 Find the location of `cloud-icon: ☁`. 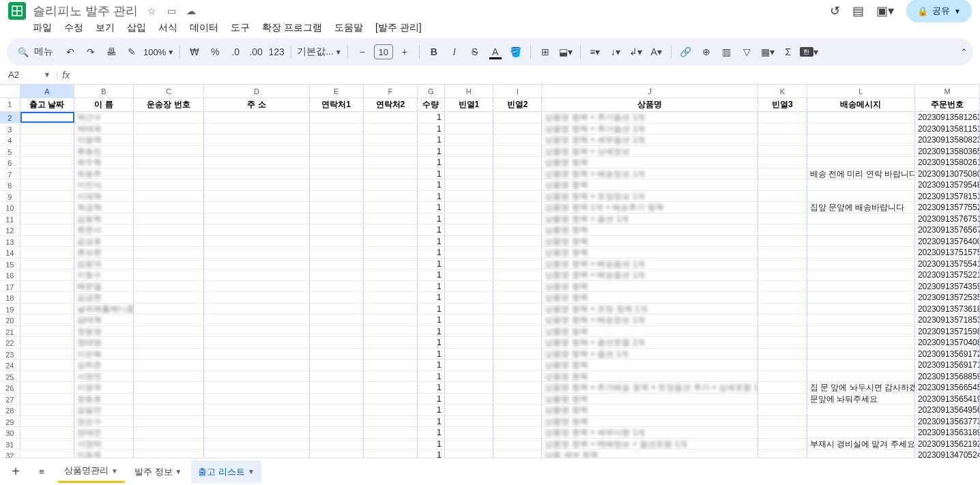

cloud-icon: ☁ is located at coordinates (191, 11).